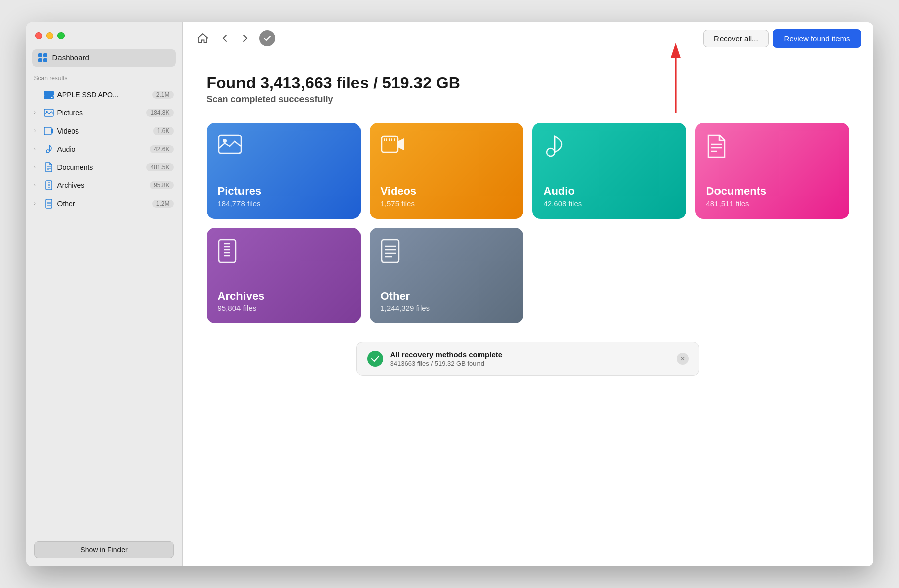 The image size is (899, 588). Describe the element at coordinates (104, 113) in the screenshot. I see `sidebar-item-pictures: › Pictures 184.8K` at that location.